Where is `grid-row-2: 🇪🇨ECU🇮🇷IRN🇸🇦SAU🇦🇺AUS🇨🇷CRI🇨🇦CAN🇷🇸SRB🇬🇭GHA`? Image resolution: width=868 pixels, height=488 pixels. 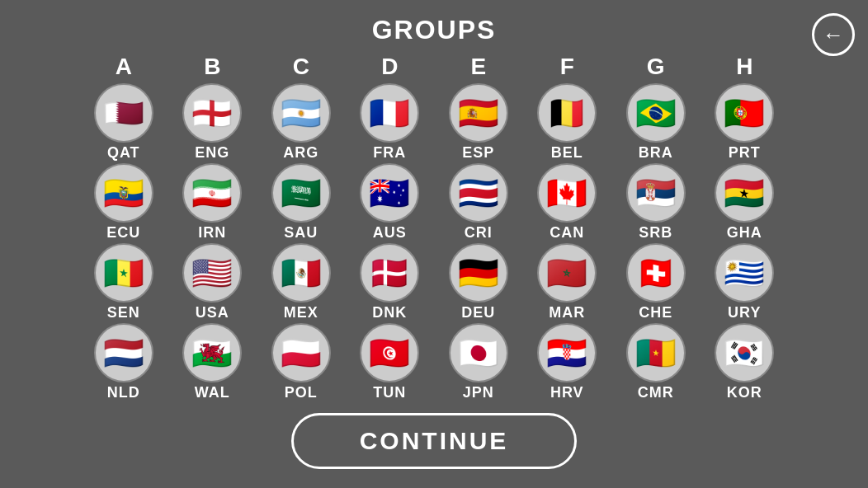
grid-row-2: 🇪🇨ECU🇮🇷IRN🇸🇦SAU🇦🇺AUS🇨🇷CRI🇨🇦CAN🇷🇸SRB🇬🇭GHA is located at coordinates (434, 203).